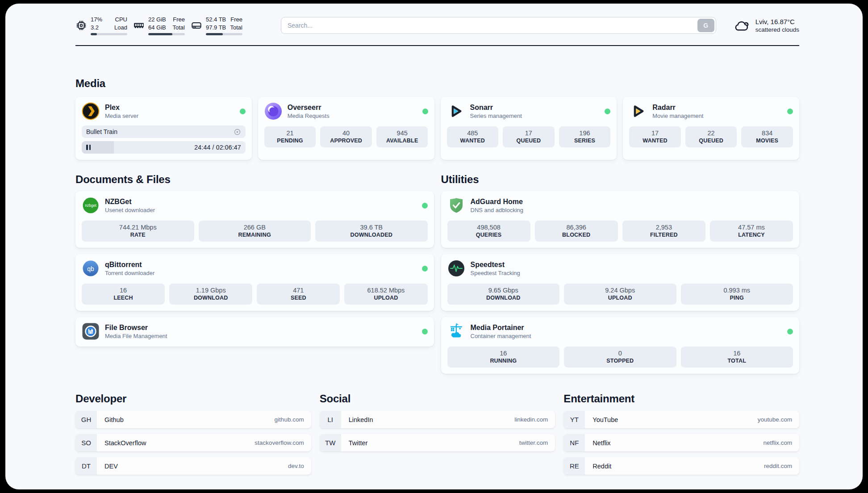 Image resolution: width=868 pixels, height=493 pixels. I want to click on service-description: Media Requests, so click(309, 116).